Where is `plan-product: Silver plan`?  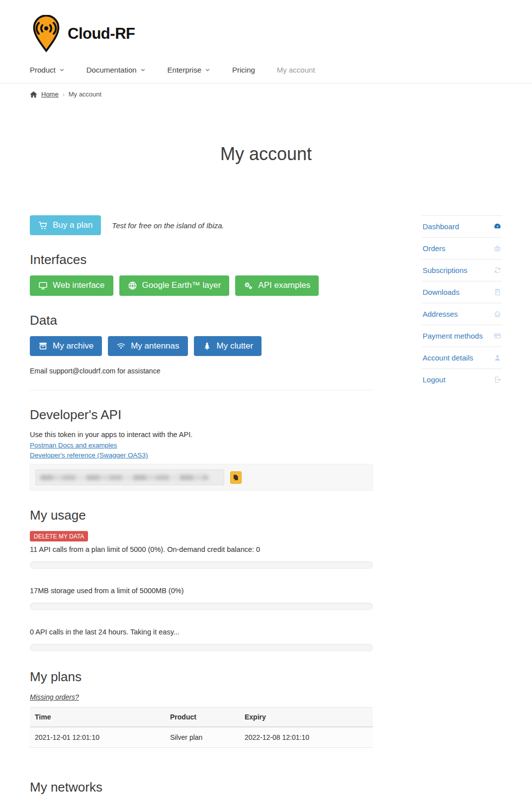
plan-product: Silver plan is located at coordinates (202, 737).